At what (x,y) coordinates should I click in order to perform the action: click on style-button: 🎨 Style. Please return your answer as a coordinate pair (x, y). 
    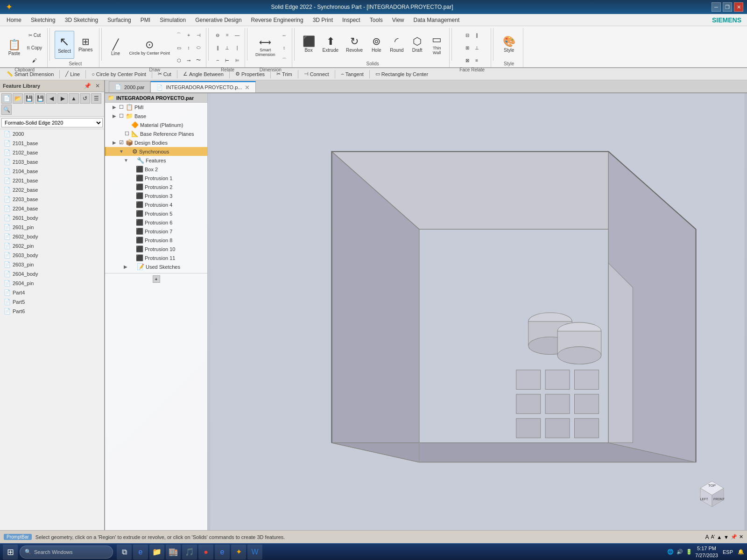
    Looking at the image, I should click on (509, 45).